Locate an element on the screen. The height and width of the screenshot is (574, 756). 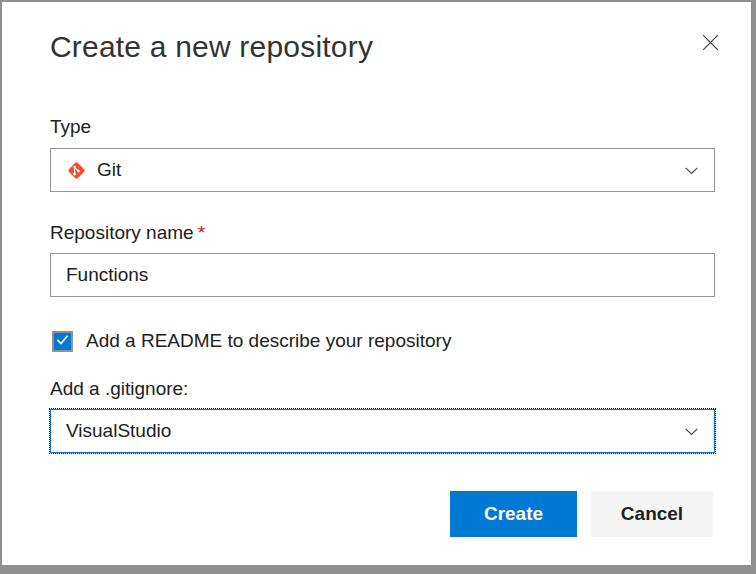
close-icon is located at coordinates (710, 44).